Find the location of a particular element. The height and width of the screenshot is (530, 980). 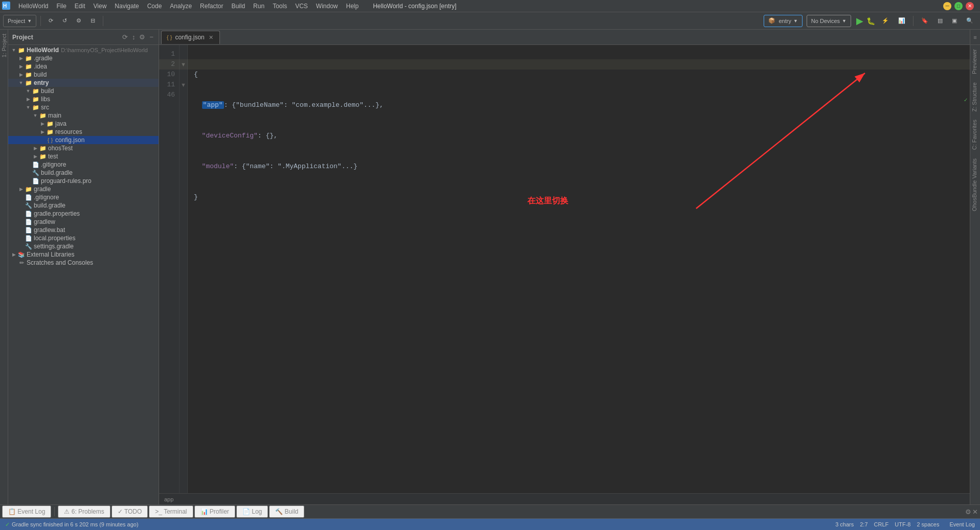

status-bar: ✓ Gradle sync finished in 6 s 202 ms (9 … is located at coordinates (490, 524).